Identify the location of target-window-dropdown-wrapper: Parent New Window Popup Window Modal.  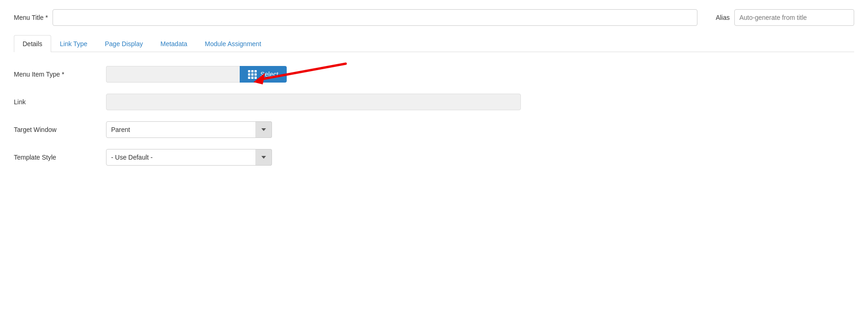
(189, 130).